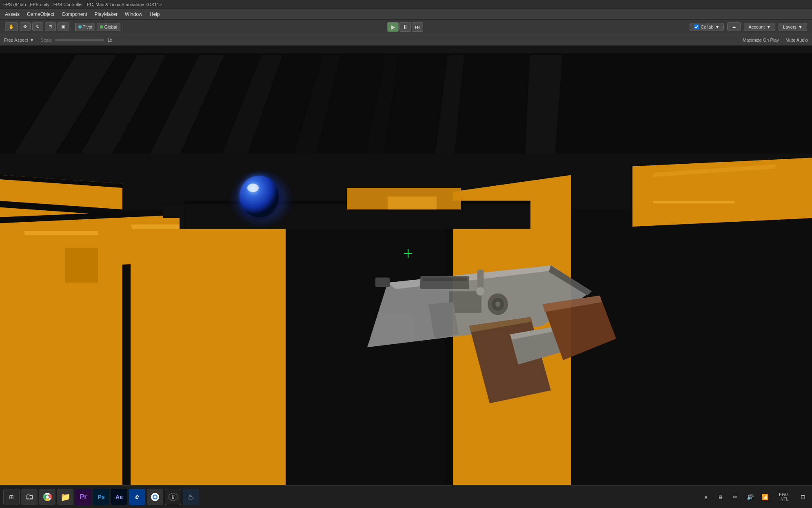 Image resolution: width=812 pixels, height=508 pixels. Describe the element at coordinates (406, 4) in the screenshot. I see `title-bar: FPS (64bit) - FPS.unity - FPS Controller…` at that location.